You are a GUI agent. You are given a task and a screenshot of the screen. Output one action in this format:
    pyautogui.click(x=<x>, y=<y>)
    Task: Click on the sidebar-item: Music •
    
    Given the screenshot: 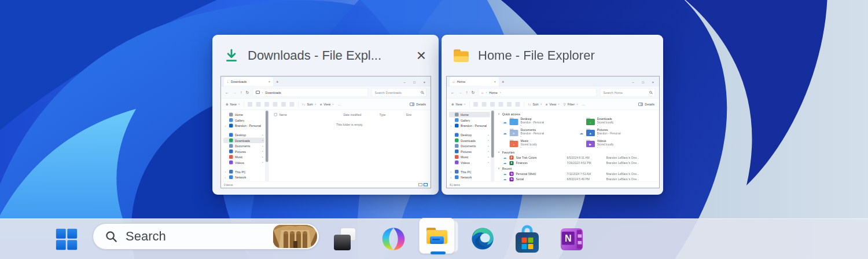 What is the action you would take?
    pyautogui.click(x=244, y=157)
    